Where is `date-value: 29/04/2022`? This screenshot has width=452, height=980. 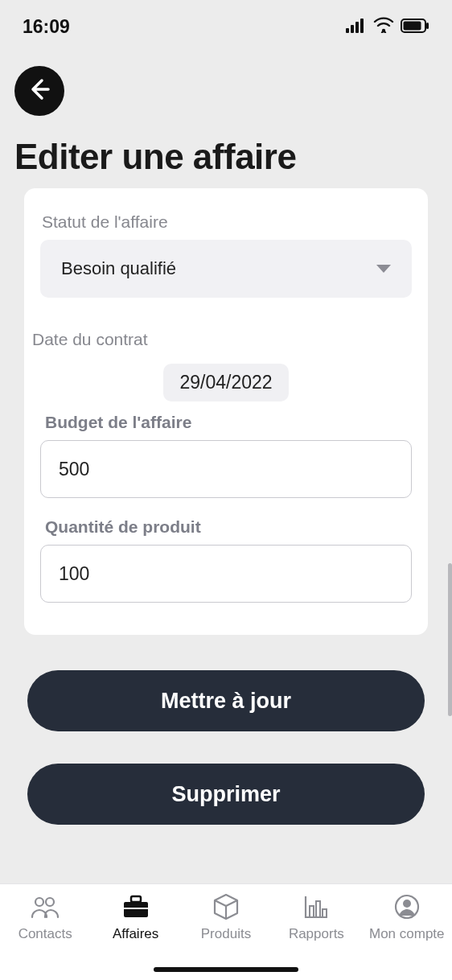
date-value: 29/04/2022 is located at coordinates (225, 382).